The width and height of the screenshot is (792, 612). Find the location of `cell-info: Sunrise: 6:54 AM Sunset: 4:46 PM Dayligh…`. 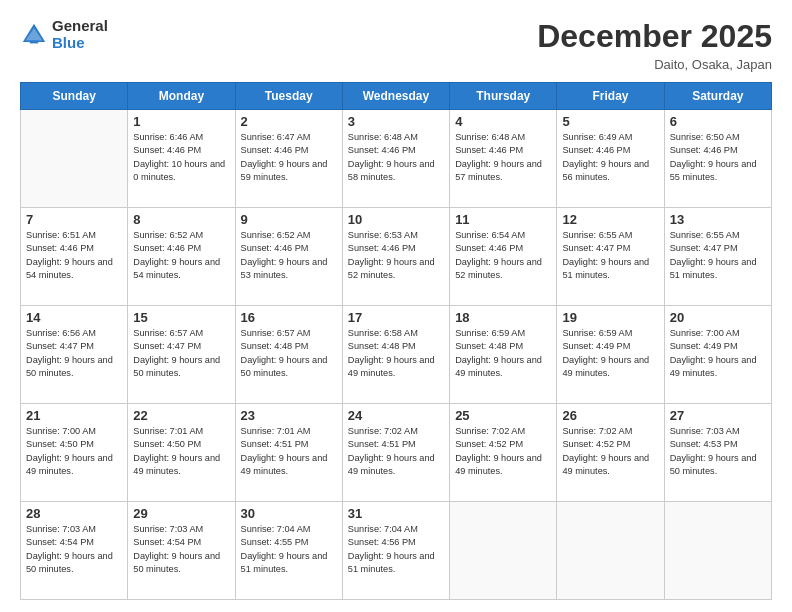

cell-info: Sunrise: 6:54 AM Sunset: 4:46 PM Dayligh… is located at coordinates (503, 256).